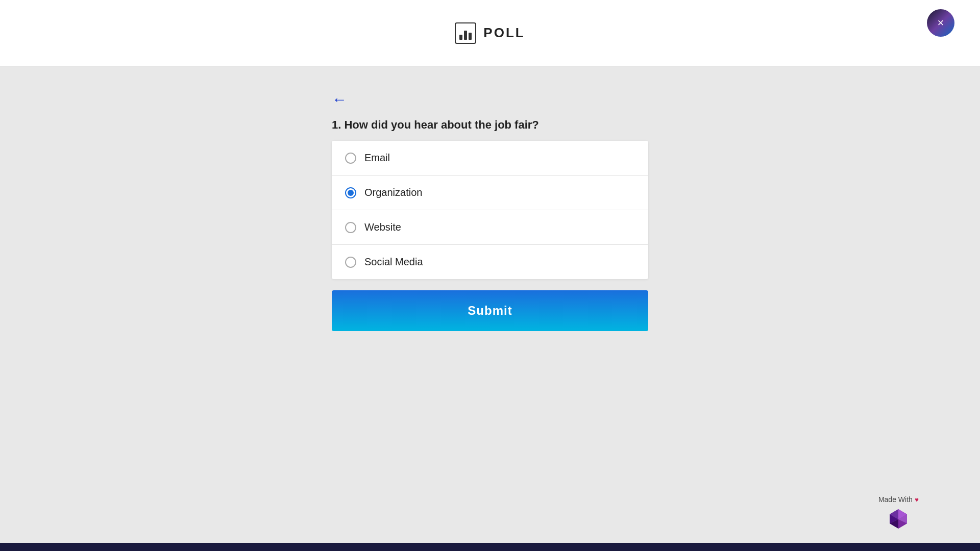 Image resolution: width=980 pixels, height=551 pixels. I want to click on submit-button: Submit, so click(490, 311).